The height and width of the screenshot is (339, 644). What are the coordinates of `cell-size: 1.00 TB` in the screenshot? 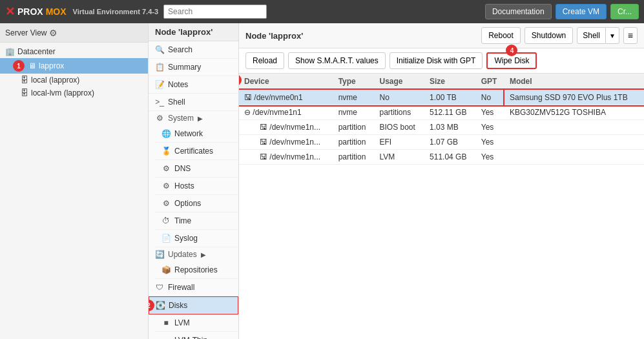 It's located at (450, 98).